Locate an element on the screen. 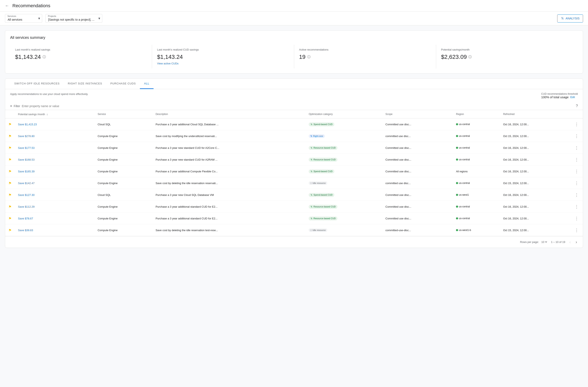  services-filter: Services All services ▾ is located at coordinates (24, 18).